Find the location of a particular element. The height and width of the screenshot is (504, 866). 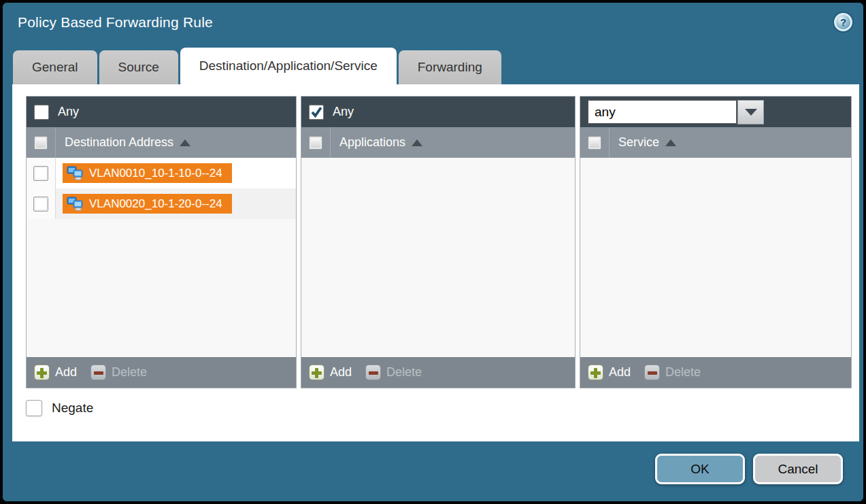

service-column-header: Service is located at coordinates (716, 143).